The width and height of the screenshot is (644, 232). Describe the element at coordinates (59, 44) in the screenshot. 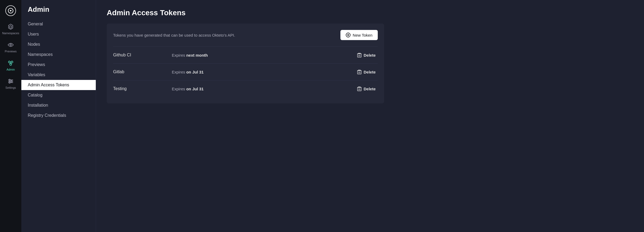

I see `nav-item-nodes: Nodes` at that location.